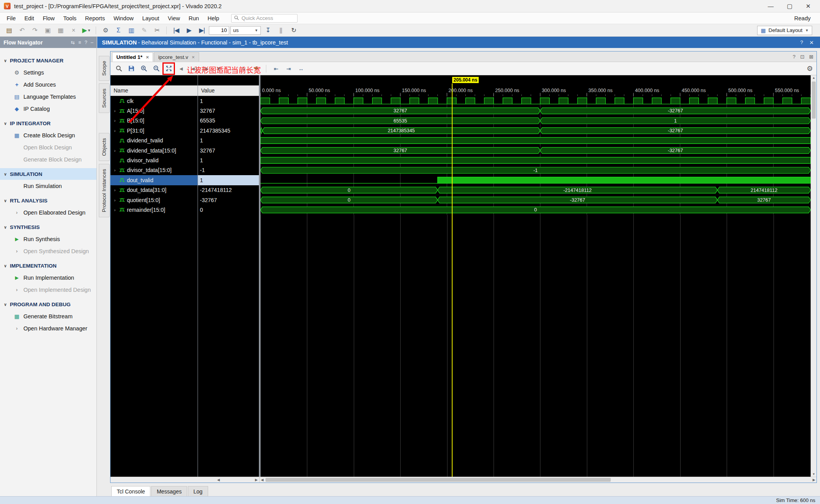 Image resolution: width=820 pixels, height=504 pixels. Describe the element at coordinates (48, 186) in the screenshot. I see `flow-item-run-simulation: Run Simulation` at that location.